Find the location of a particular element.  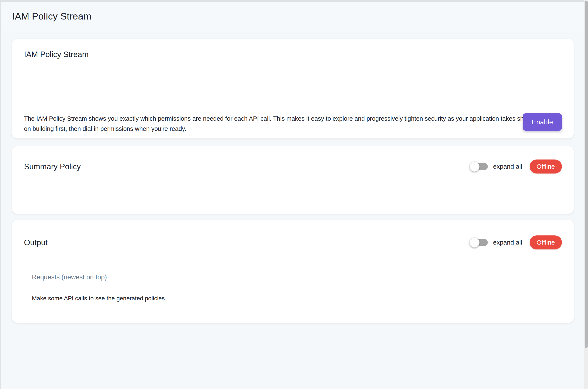

page-title: IAM Policy Stream is located at coordinates (52, 16).